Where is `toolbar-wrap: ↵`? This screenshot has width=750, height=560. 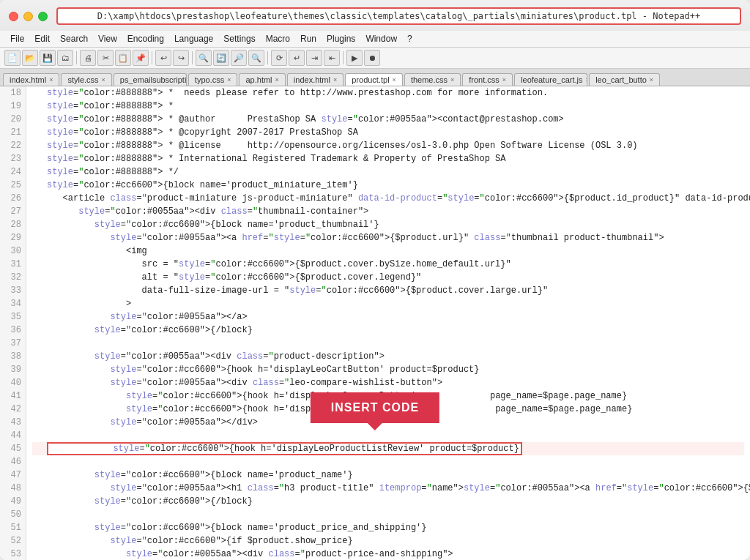 toolbar-wrap: ↵ is located at coordinates (297, 58).